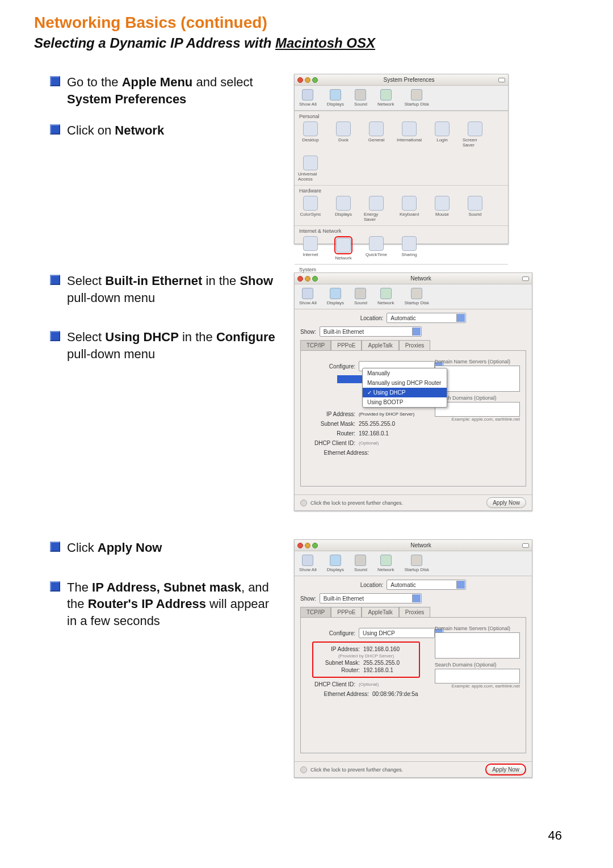 Image resolution: width=613 pixels, height=868 pixels. I want to click on pref-keyboard: Keyboard, so click(409, 209).